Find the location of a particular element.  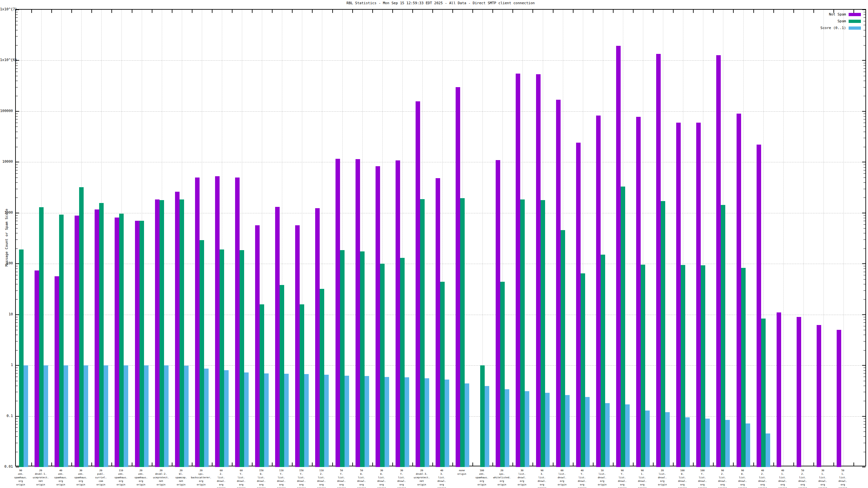

y-tick-label: 10 is located at coordinates (6, 314).